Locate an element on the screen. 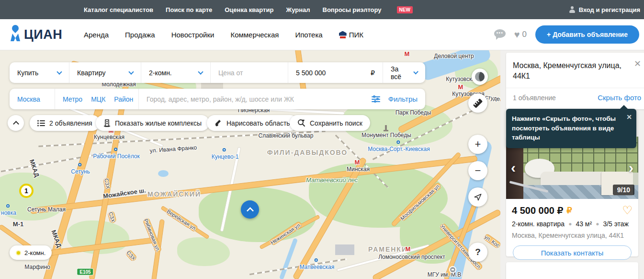 The height and width of the screenshot is (279, 644). favorite-heart-icon: ♡ is located at coordinates (627, 210).